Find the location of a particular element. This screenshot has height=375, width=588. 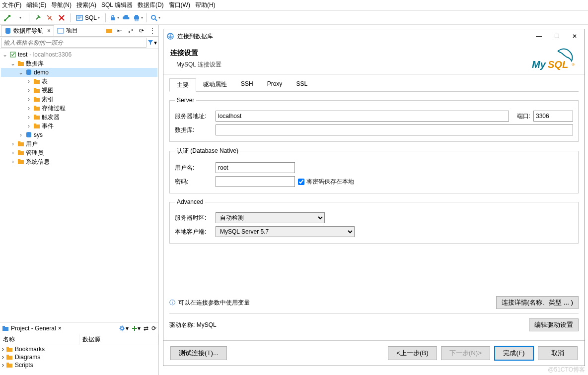

gear-icon is located at coordinates (122, 328).